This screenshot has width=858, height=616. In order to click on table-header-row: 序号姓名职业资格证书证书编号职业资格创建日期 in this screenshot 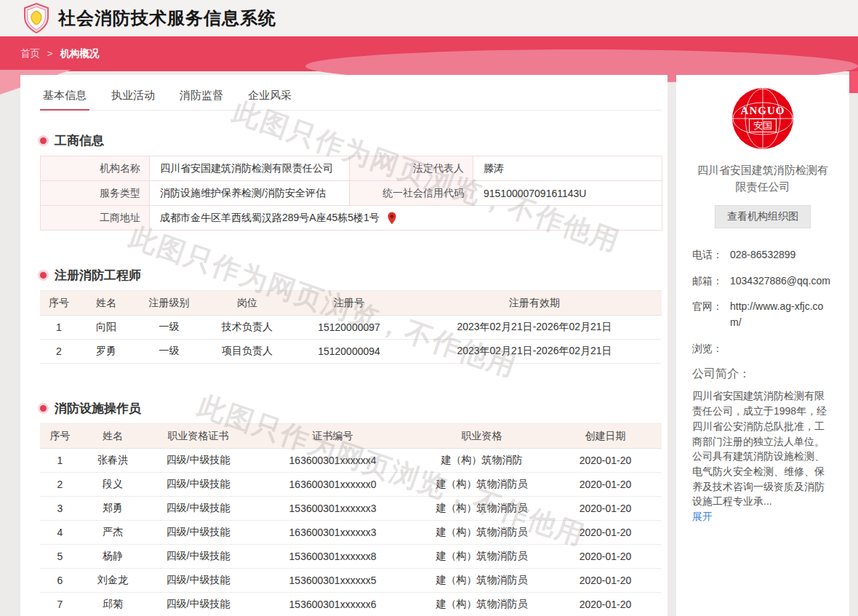, I will do `click(350, 436)`.